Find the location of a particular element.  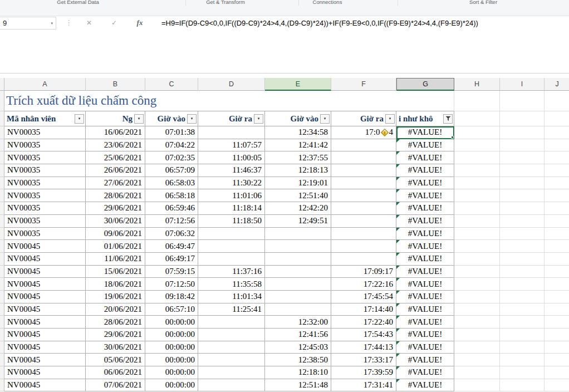

column-header-i: I is located at coordinates (522, 85).